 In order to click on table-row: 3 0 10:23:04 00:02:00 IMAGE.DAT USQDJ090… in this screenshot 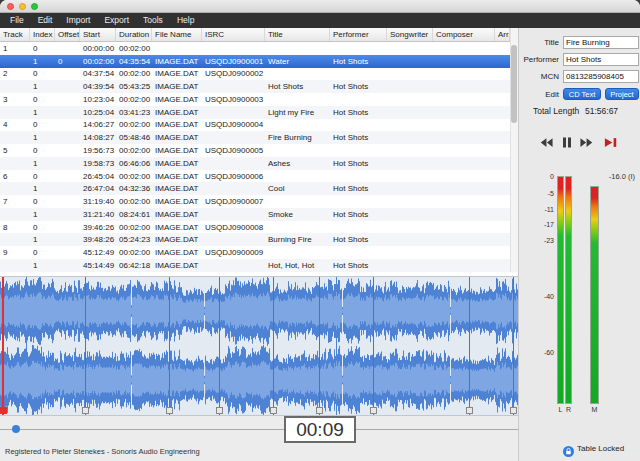, I will do `click(255, 100)`.